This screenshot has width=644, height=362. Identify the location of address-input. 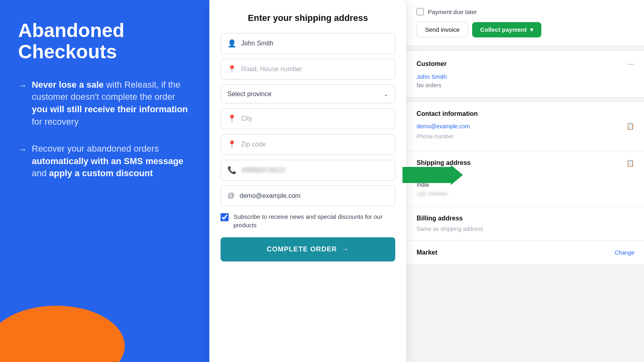
(315, 69).